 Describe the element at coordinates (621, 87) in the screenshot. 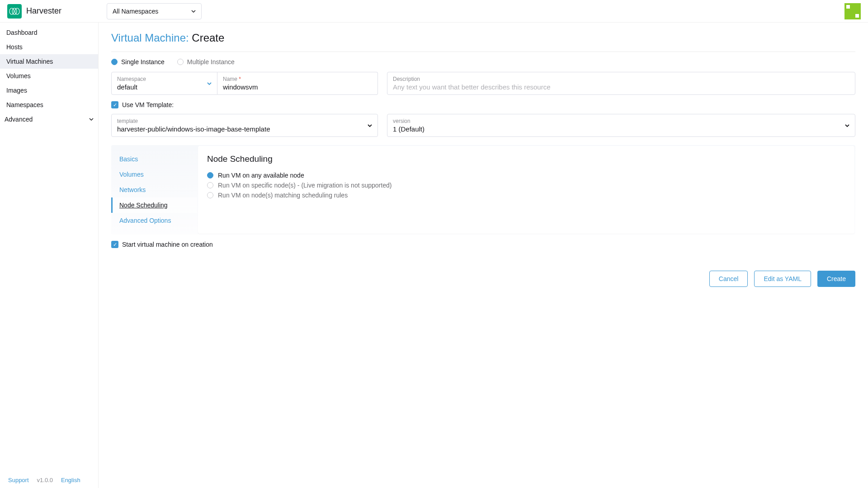

I see `description-placeholder: Any text you want that better describes …` at that location.